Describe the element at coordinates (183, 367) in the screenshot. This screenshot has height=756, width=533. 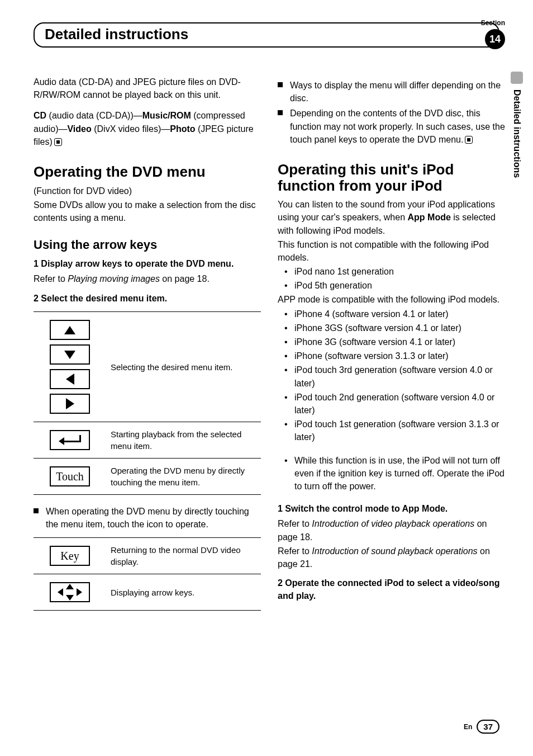
I see `arrow-keys-desc: Selecting the desired menu item.` at that location.